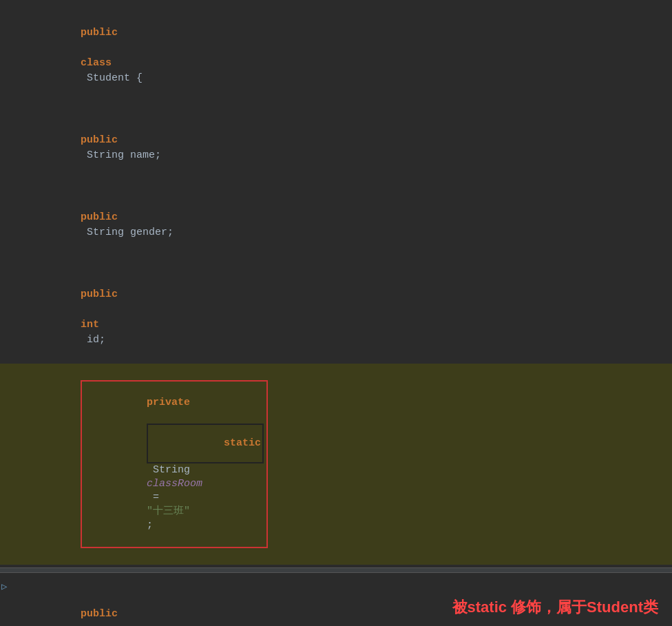  I want to click on line-class-open: public class Student {, so click(336, 56).